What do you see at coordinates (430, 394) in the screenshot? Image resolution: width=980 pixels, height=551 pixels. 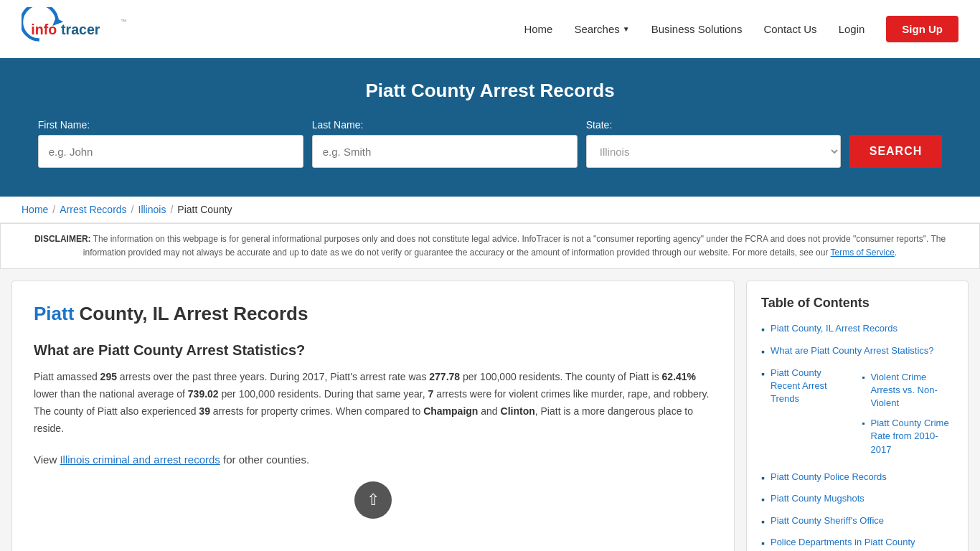 I see `violent-num: 7` at bounding box center [430, 394].